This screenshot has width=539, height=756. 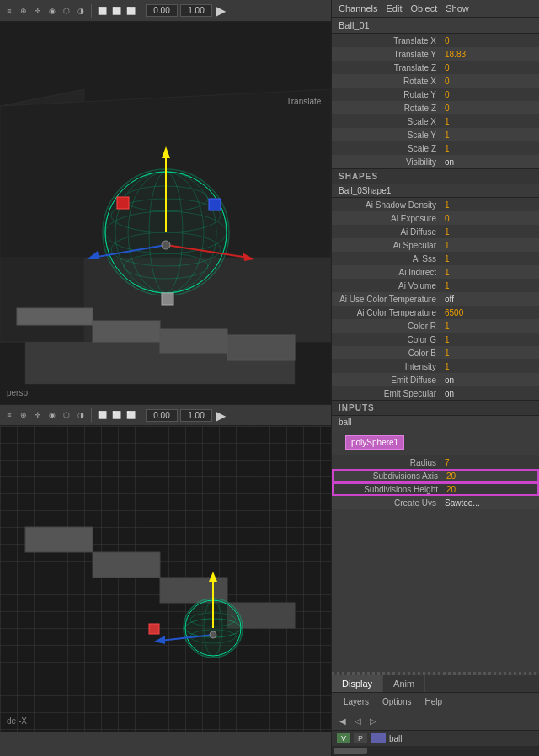 I want to click on help-subtab: Help, so click(x=433, y=702).